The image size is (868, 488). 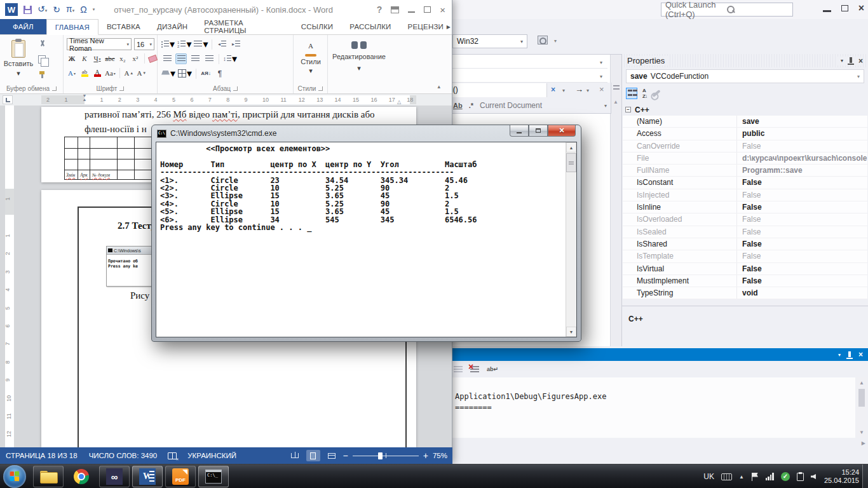 What do you see at coordinates (745, 233) in the screenshot?
I see `property-row: IsSealedFalse` at bounding box center [745, 233].